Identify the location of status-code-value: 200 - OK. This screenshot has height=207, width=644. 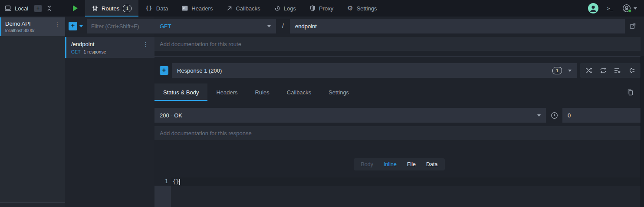
(171, 116).